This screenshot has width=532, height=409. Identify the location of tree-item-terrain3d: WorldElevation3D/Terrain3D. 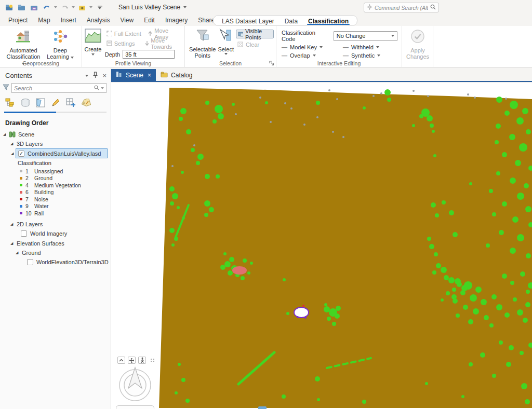
(55, 263).